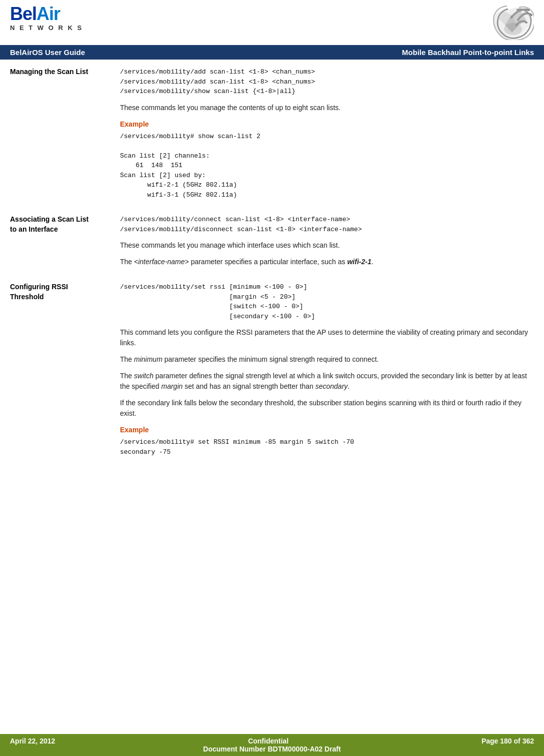 This screenshot has height=756, width=544. What do you see at coordinates (46, 18) in the screenshot?
I see `logo-area: BelAir N E T W O R K S` at bounding box center [46, 18].